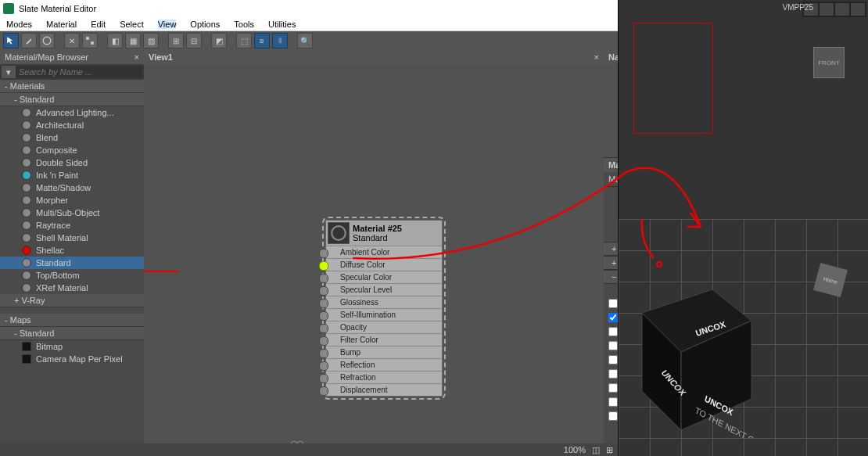  Describe the element at coordinates (62, 163) in the screenshot. I see `material-item-label: Double Sided` at that location.